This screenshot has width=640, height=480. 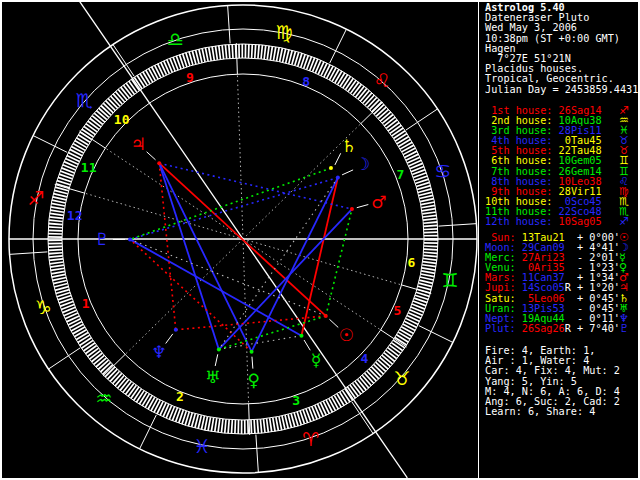 What do you see at coordinates (348, 146) in the screenshot?
I see `saturn-glyph: ♄` at bounding box center [348, 146].